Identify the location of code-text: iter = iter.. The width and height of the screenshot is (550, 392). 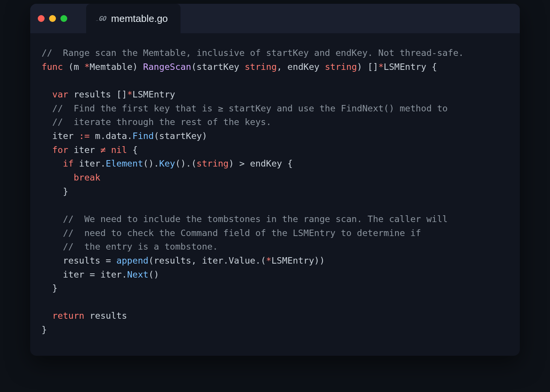
(95, 275).